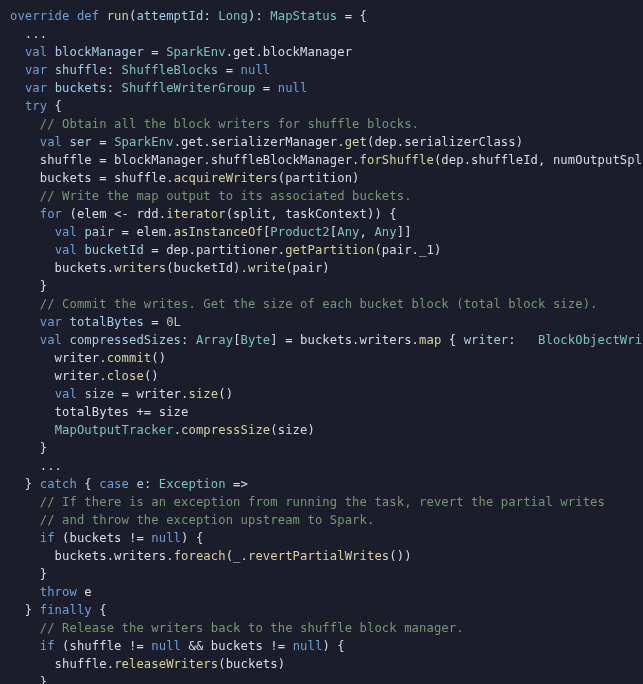 Image resolution: width=643 pixels, height=684 pixels. Describe the element at coordinates (181, 52) in the screenshot. I see `code-line: val blockManager = SparkEnv.get.blockMan…` at that location.